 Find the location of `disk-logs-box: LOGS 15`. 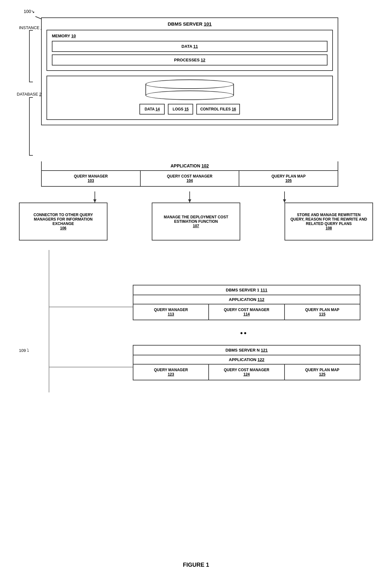

disk-logs-box: LOGS 15 is located at coordinates (181, 109).